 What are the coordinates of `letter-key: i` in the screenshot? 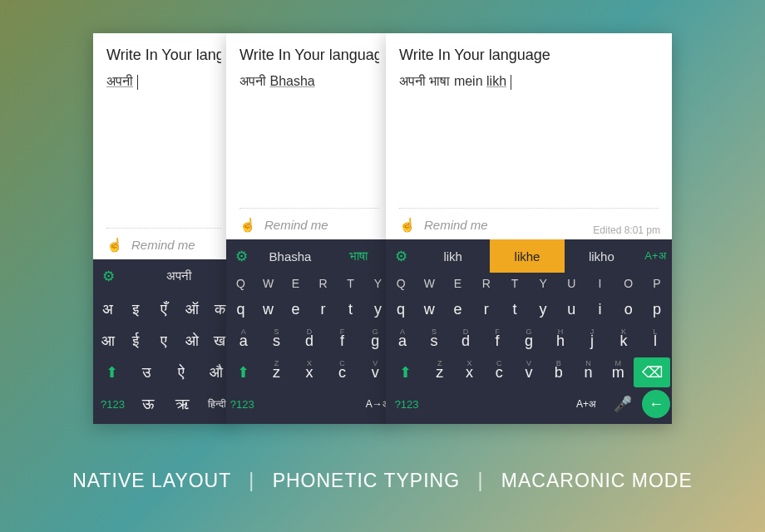 It's located at (600, 309).